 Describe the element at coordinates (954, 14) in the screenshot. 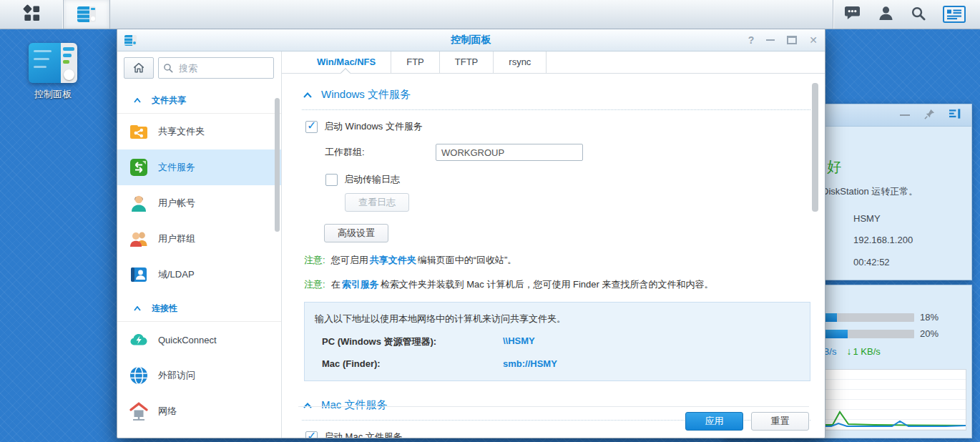

I see `widgets-panel-icon` at that location.